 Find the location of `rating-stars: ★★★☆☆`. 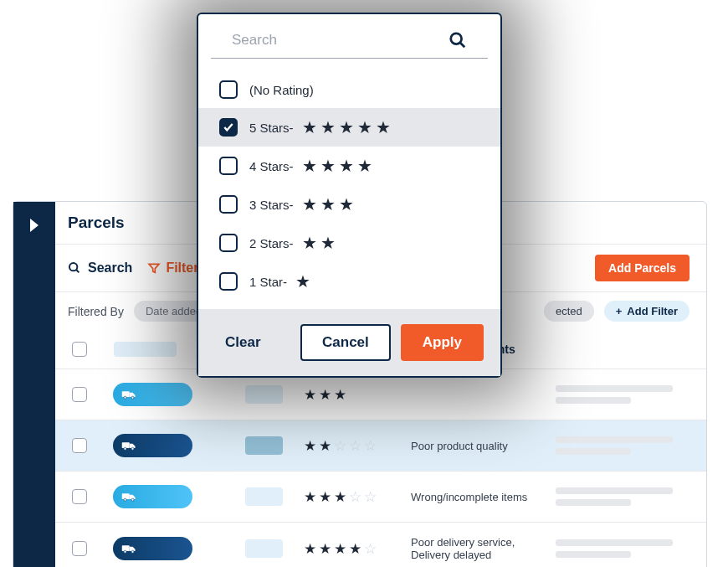

rating-stars: ★★★☆☆ is located at coordinates (357, 497).